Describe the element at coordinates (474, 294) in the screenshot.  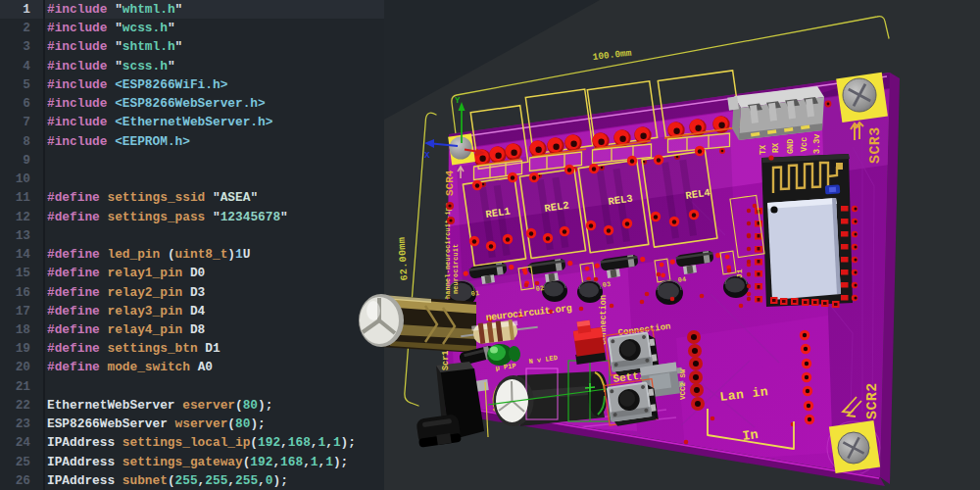
I see `svg-text: 01` at that location.